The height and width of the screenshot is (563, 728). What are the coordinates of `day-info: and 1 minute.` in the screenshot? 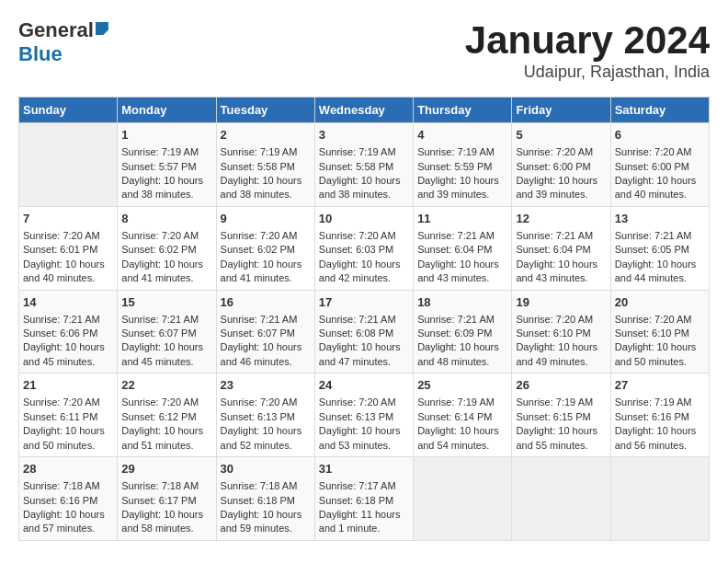 It's located at (364, 528).